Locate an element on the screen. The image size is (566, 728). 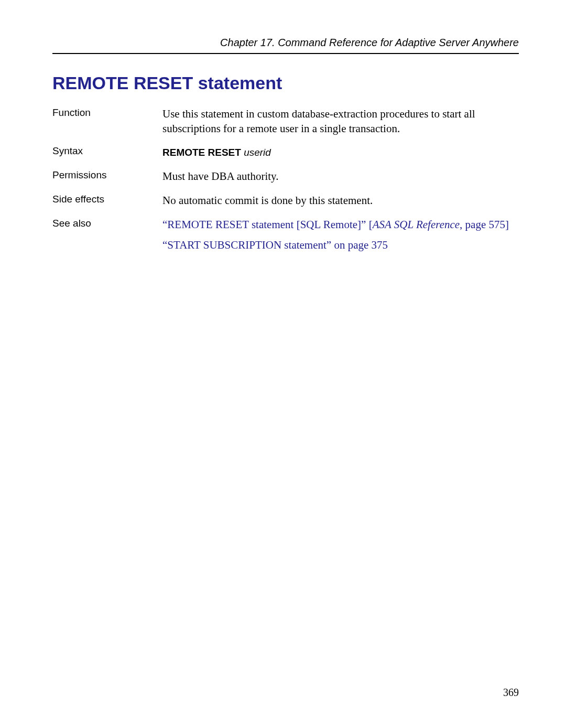
running-header: Chapter 17. Command Reference for Adapti… is located at coordinates (286, 45).